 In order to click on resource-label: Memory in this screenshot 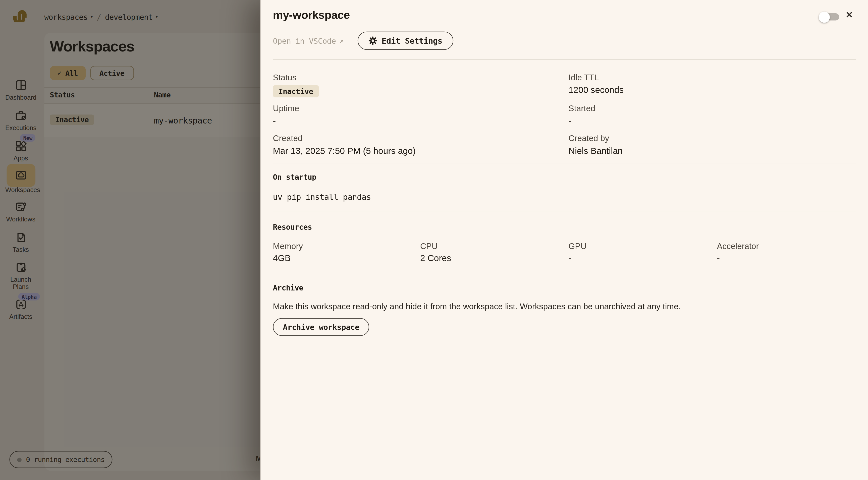, I will do `click(346, 246)`.